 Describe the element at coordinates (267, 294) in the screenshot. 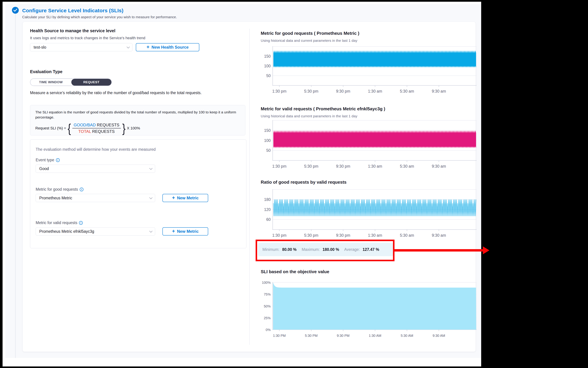

I see `y-axis-label: 75%` at that location.